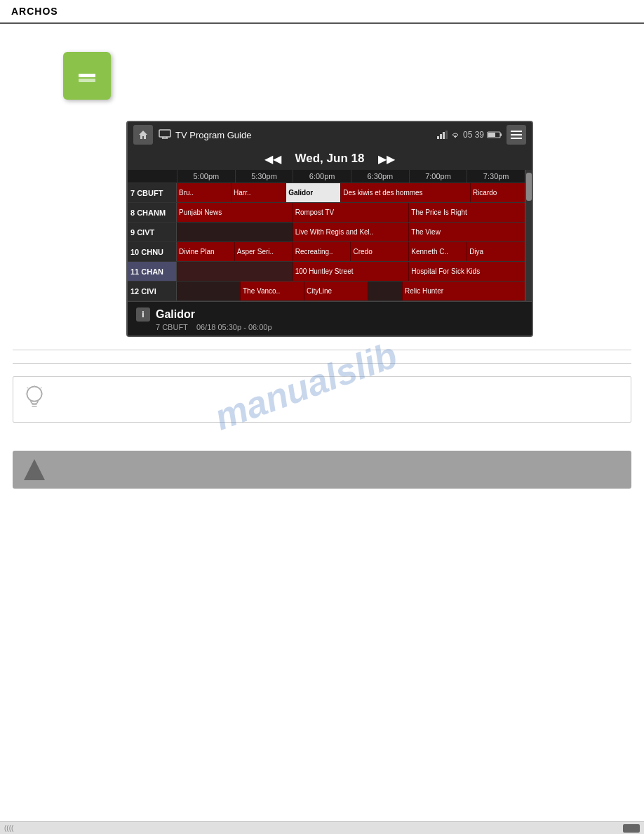 This screenshot has height=834, width=644. Describe the element at coordinates (206, 251) in the screenshot. I see `program-cell: Divine Plan` at that location.